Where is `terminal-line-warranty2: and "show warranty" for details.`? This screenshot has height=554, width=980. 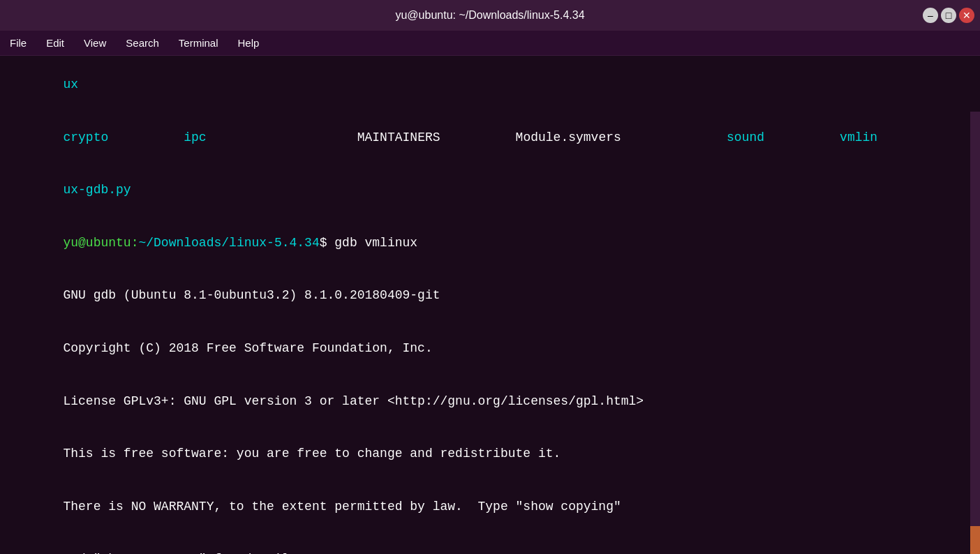 terminal-line-warranty2: and "show warranty" for details. is located at coordinates (490, 544).